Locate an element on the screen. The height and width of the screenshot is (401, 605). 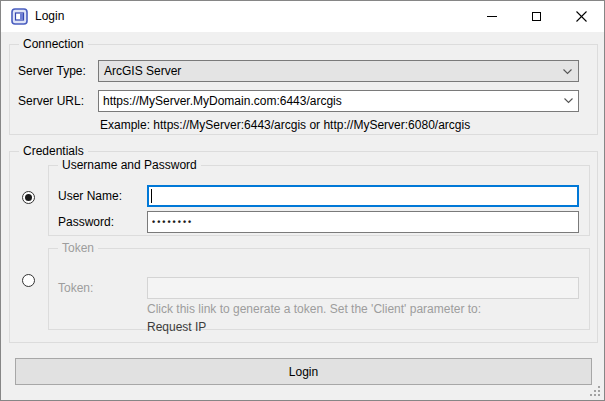
server-url-combo is located at coordinates (338, 101).